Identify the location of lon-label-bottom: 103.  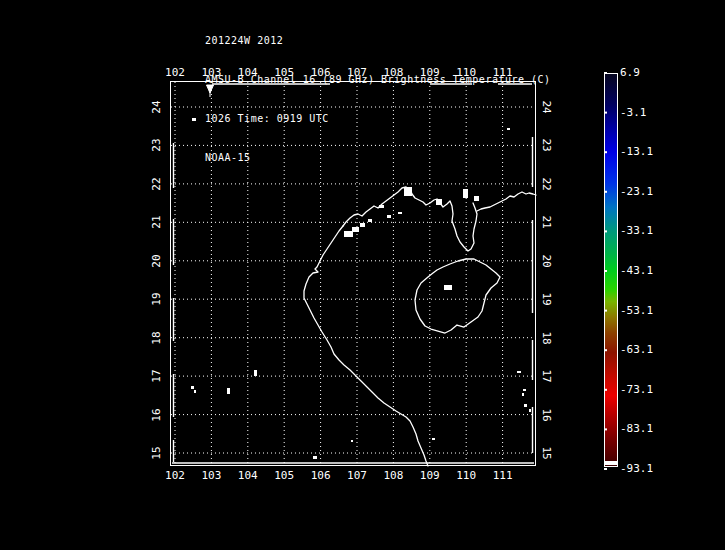
(211, 476).